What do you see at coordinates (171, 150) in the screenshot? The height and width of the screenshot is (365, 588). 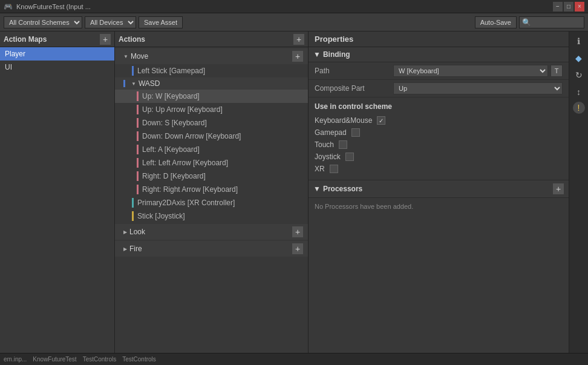 I see `left-a-label: Left: A [Keyboard]` at bounding box center [171, 150].